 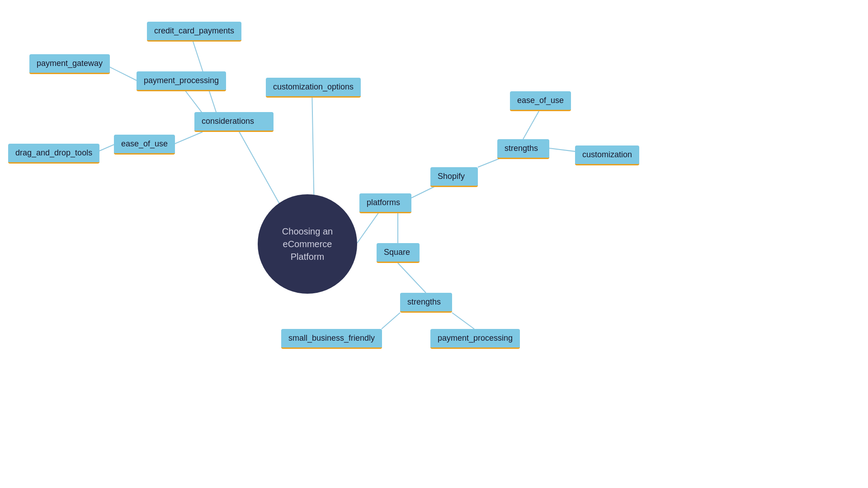 I want to click on node-payment_processing_left: payment_processing, so click(x=181, y=81).